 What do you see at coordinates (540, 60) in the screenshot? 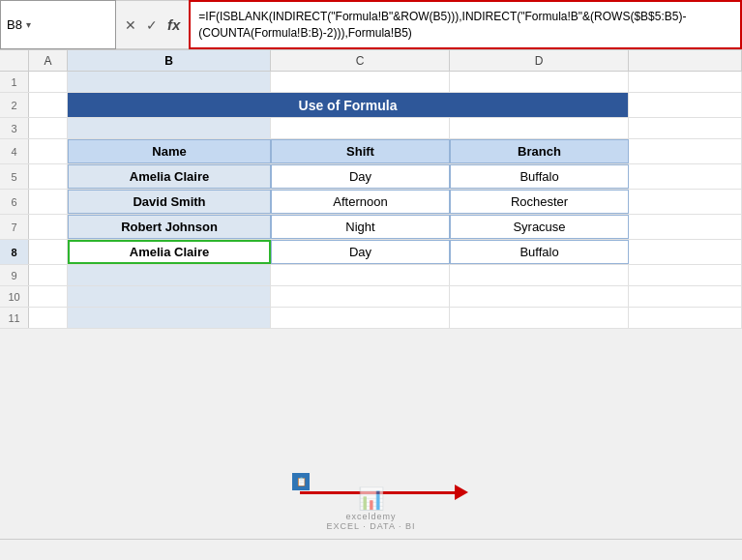
I see `col-header-d: D` at bounding box center [540, 60].